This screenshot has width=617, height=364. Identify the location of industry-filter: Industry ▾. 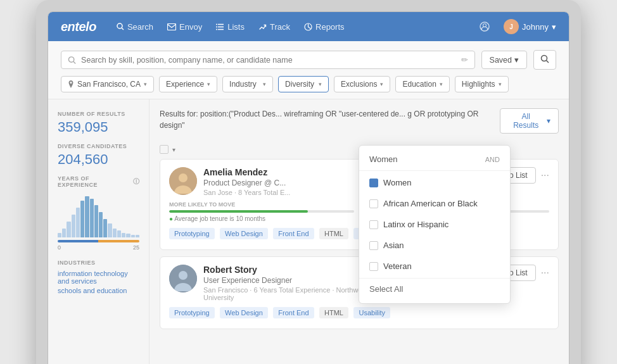
(248, 84).